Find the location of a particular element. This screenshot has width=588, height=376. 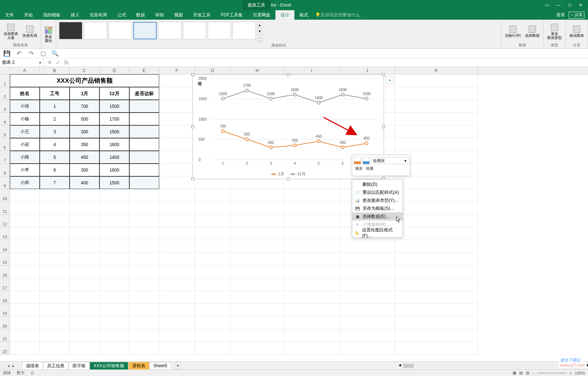

chart-plot-area: 0500100015002000123456770050030035045030… is located at coordinates (294, 119).